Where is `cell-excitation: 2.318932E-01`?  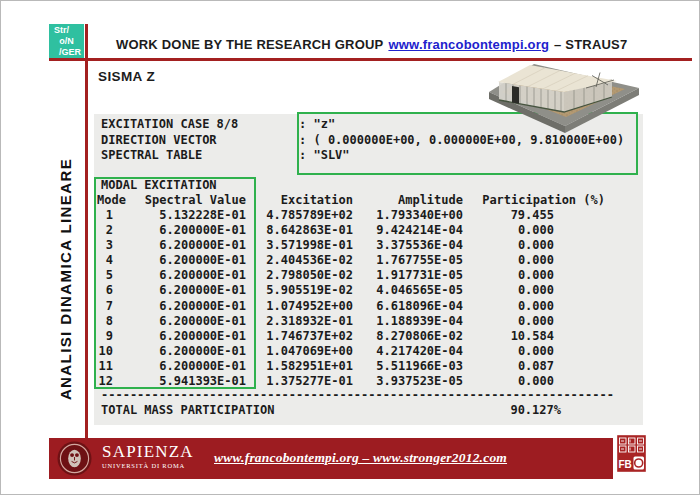 cell-excitation: 2.318932E-01 is located at coordinates (310, 321).